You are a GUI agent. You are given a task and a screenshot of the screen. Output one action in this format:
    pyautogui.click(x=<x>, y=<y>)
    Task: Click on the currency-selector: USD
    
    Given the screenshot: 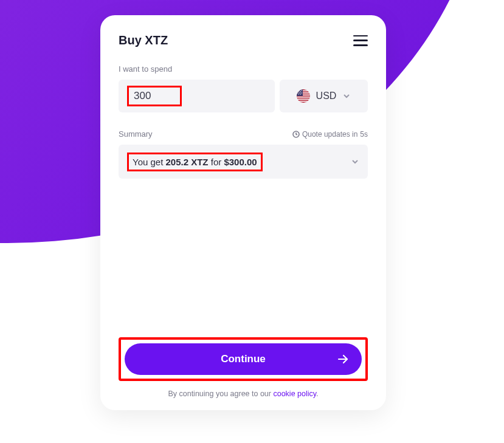 What is the action you would take?
    pyautogui.click(x=323, y=96)
    